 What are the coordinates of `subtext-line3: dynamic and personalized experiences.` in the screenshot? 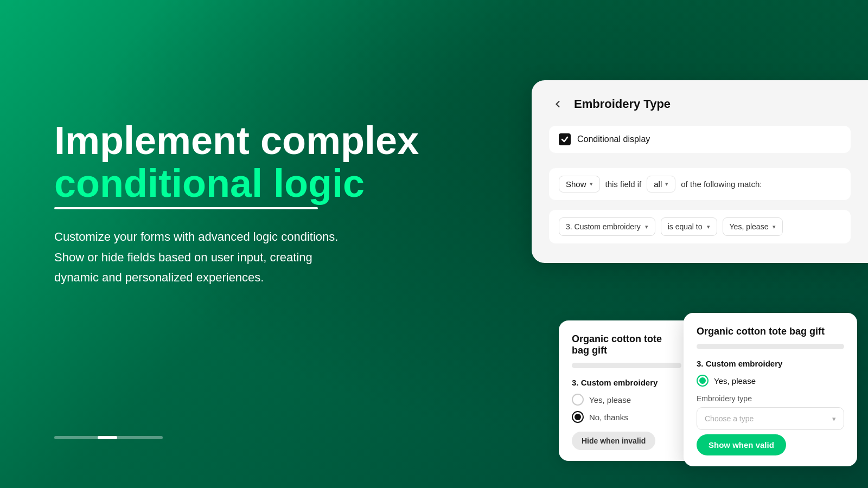 It's located at (237, 278).